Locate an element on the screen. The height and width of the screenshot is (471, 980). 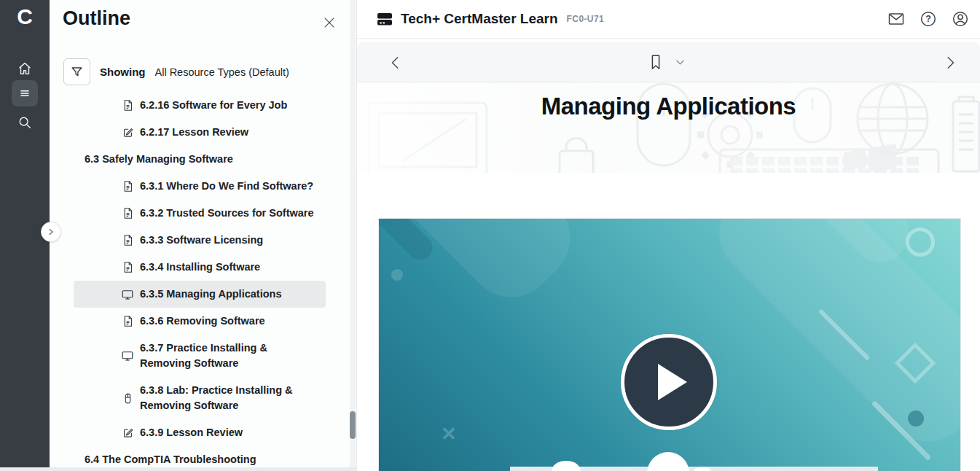
close-outline-button is located at coordinates (329, 23).